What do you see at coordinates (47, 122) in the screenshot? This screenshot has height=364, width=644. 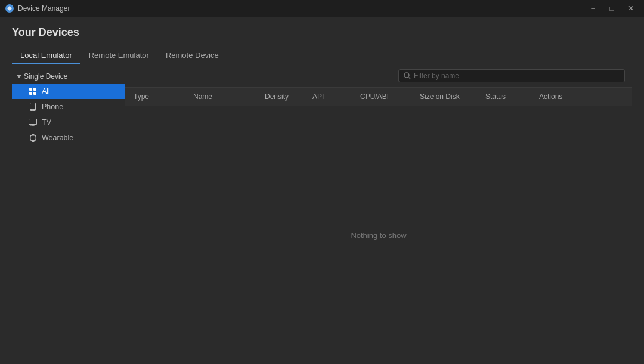 I see `sidebar-item-tv-label: TV` at bounding box center [47, 122].